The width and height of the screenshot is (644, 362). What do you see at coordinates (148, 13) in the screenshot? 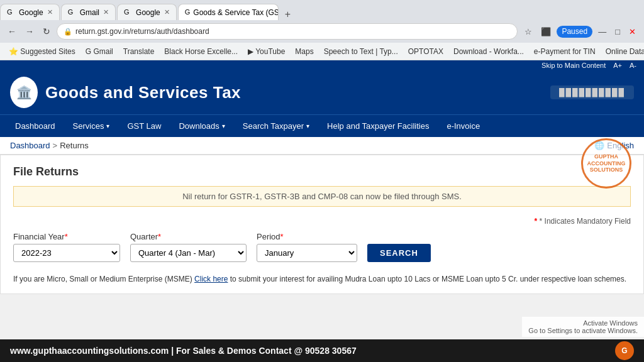
I see `tab-label-3: Google` at bounding box center [148, 13].